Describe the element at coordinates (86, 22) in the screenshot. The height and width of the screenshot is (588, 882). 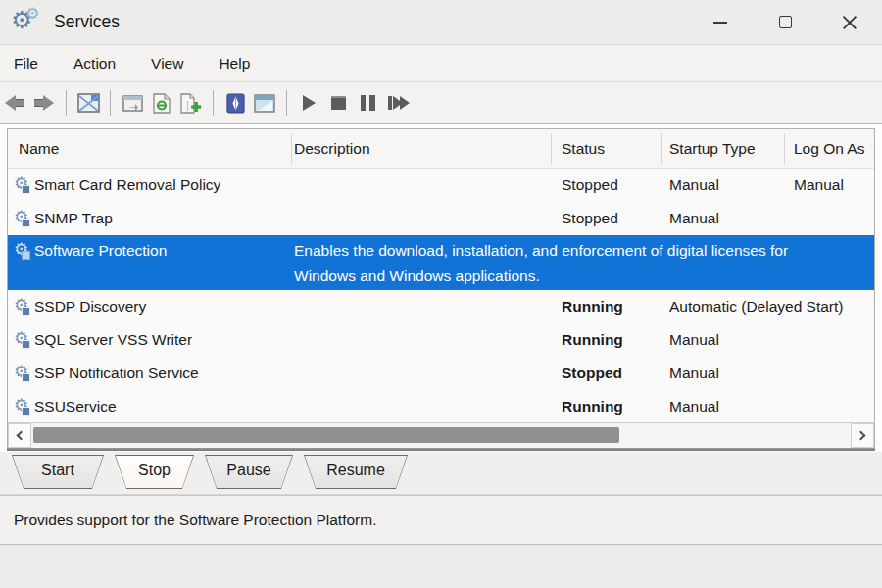
I see `window-title: Services` at that location.